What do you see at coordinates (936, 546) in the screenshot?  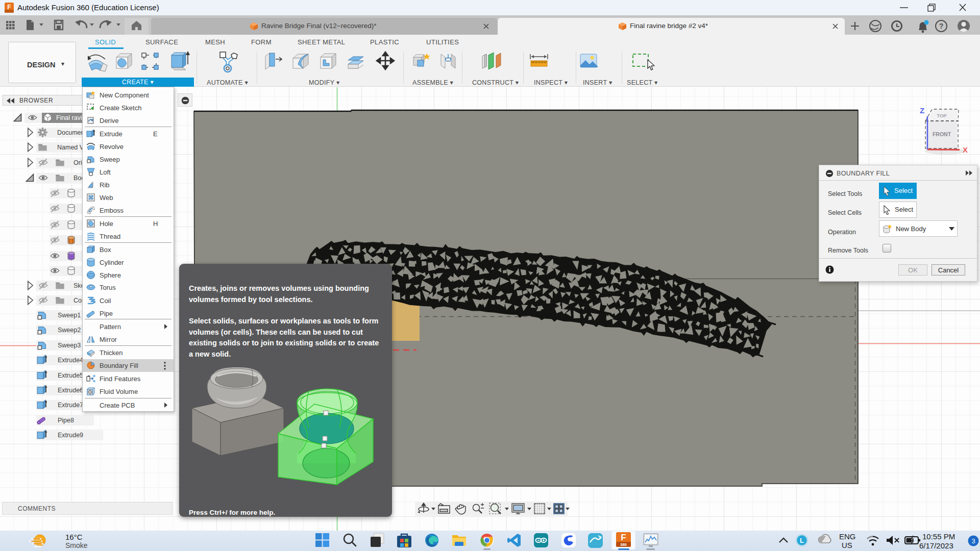 I see `svg-text: 6/17/2023` at bounding box center [936, 546].